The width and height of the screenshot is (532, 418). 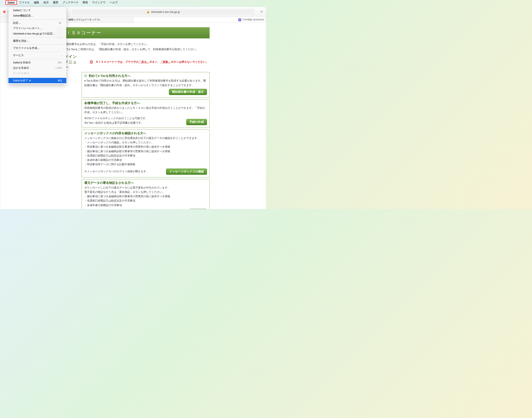 I want to click on menu-history: 履歴, so click(x=56, y=2).